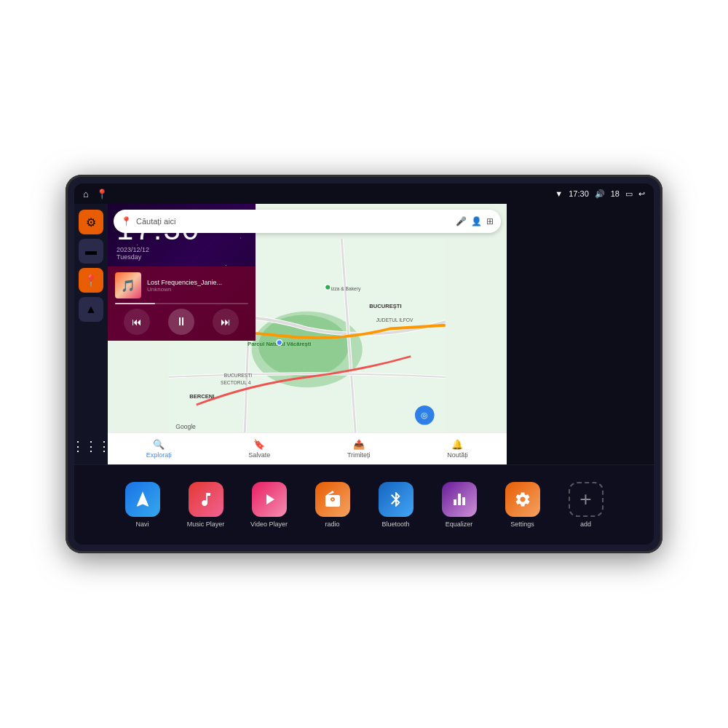  I want to click on navi-icon, so click(143, 499).